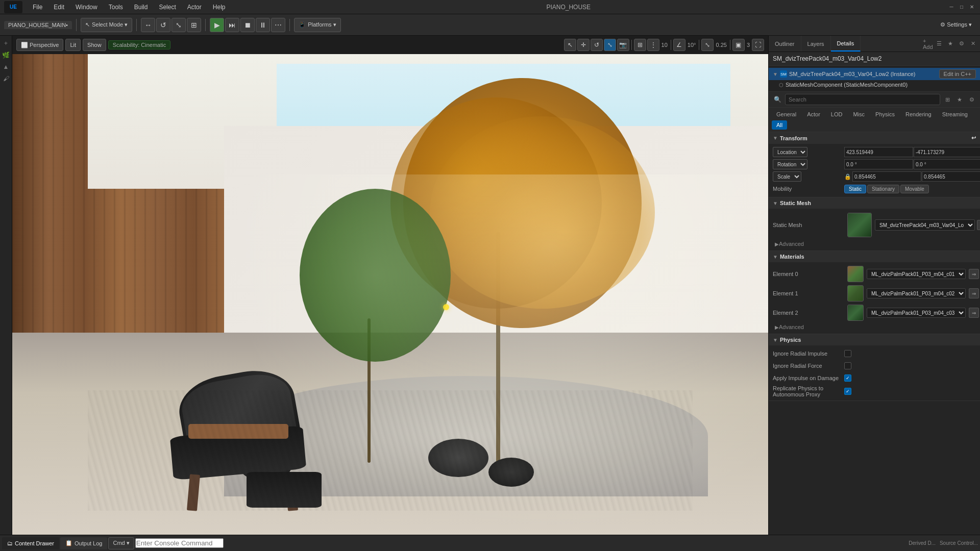 The image size is (980, 551). I want to click on location-x-input, so click(879, 152).